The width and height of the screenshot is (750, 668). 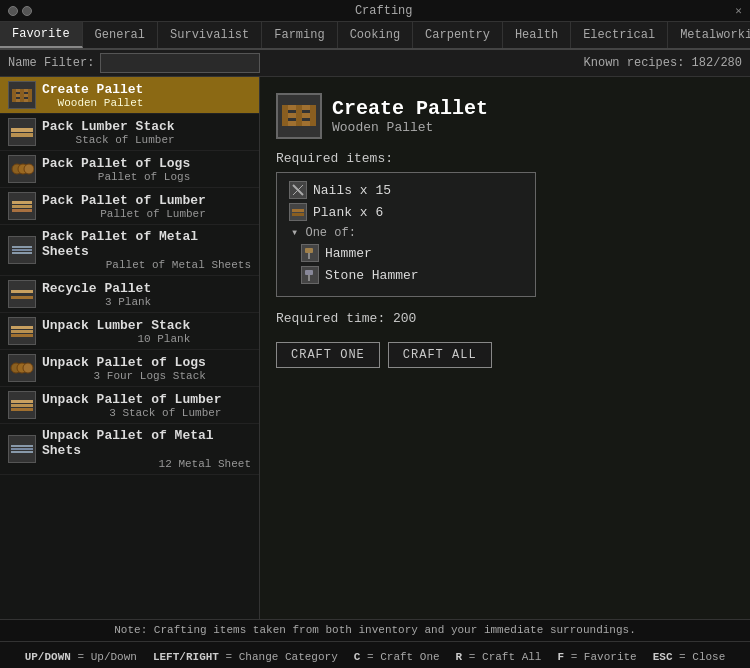 What do you see at coordinates (146, 443) in the screenshot?
I see `recipe-name-unpack-pallet-metal-shets: Unpack Pallet of Metal Shets` at bounding box center [146, 443].